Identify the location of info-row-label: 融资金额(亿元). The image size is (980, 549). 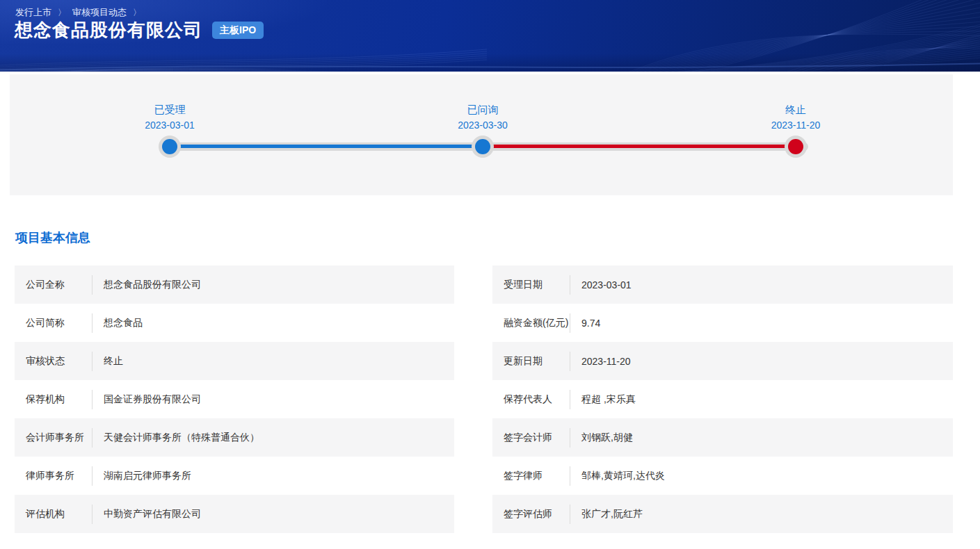
(537, 323).